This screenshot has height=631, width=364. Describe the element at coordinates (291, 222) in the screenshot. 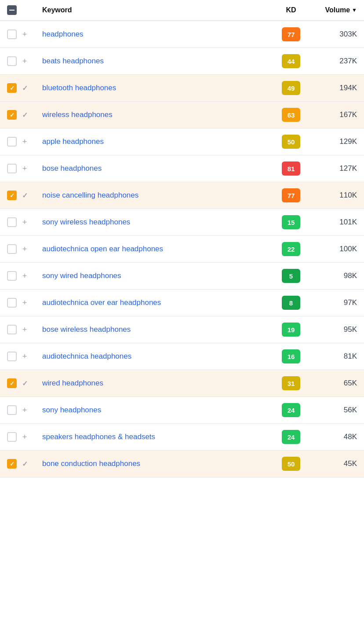

I see `kd-value: 15` at that location.